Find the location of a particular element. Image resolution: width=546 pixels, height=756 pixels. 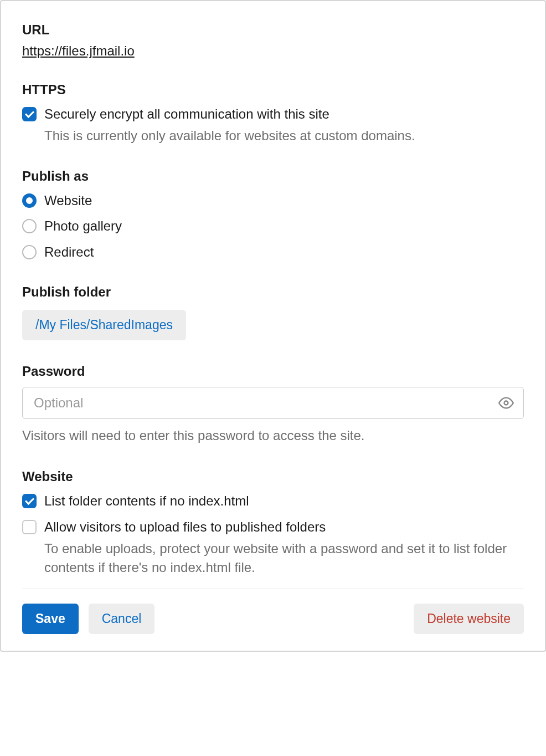

publish-folder-button: /My Files/SharedImages is located at coordinates (104, 325).